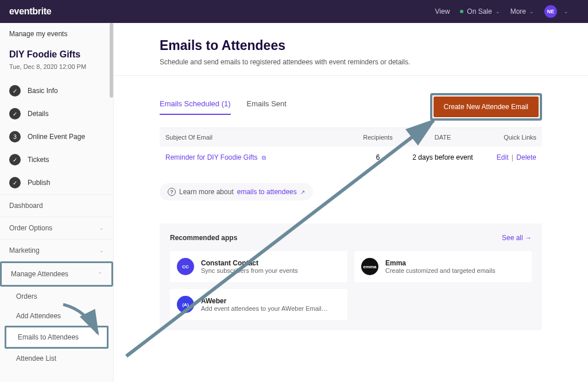 The image size is (588, 382). Describe the element at coordinates (56, 274) in the screenshot. I see `highlight-manage-attendees: Manage Attendees⌄` at that location.